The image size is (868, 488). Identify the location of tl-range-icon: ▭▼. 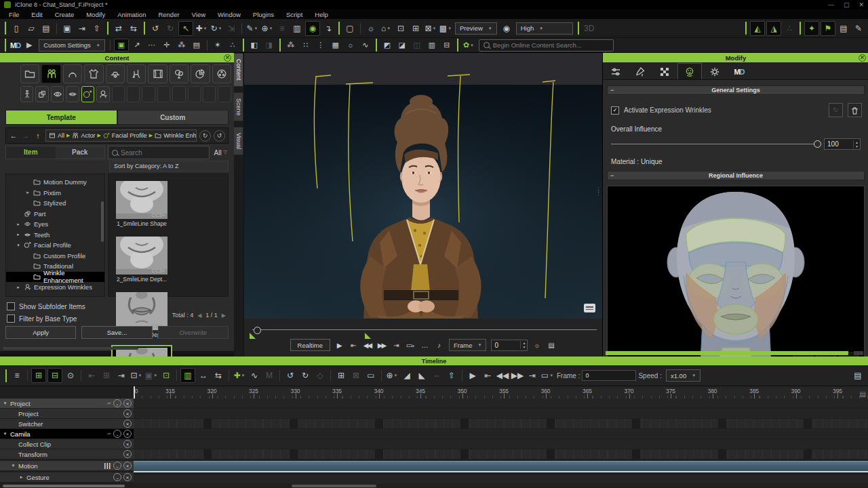
(547, 375).